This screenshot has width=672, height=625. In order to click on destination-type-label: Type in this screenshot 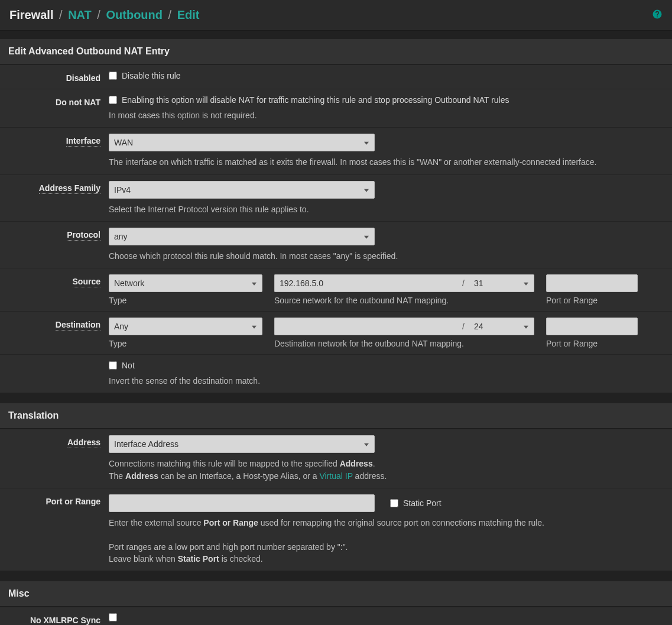, I will do `click(186, 344)`.